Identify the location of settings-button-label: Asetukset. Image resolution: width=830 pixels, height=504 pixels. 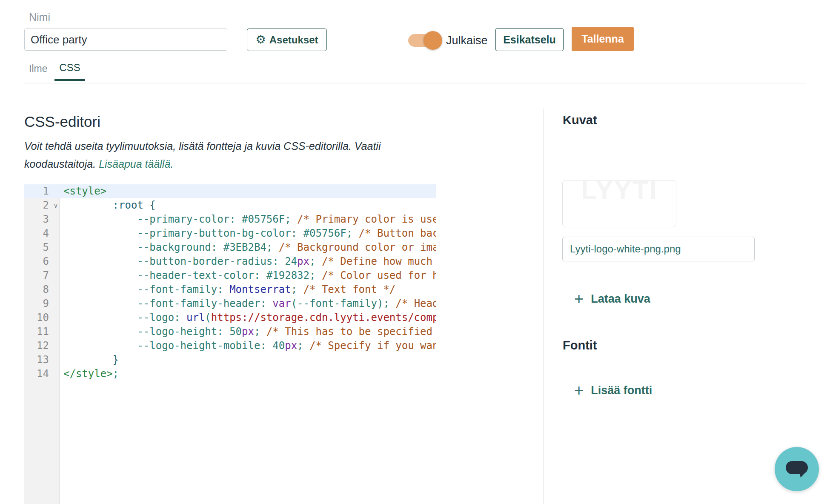
(294, 40).